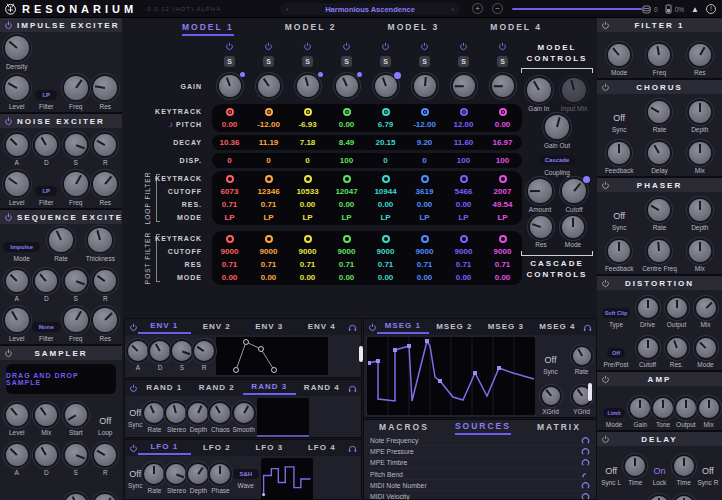 This screenshot has width=722, height=500. What do you see at coordinates (105, 497) in the screenshot?
I see `sampler-res-knob` at bounding box center [105, 497].